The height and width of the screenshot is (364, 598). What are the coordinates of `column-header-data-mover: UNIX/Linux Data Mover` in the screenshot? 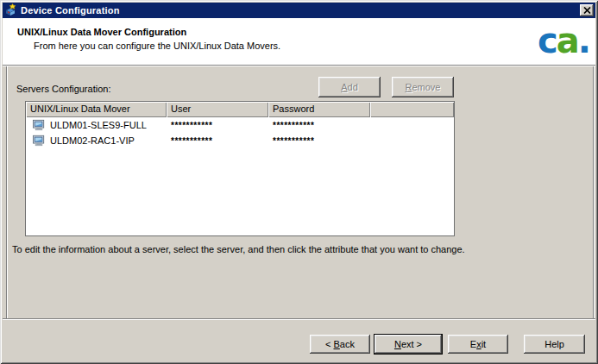 It's located at (97, 110).